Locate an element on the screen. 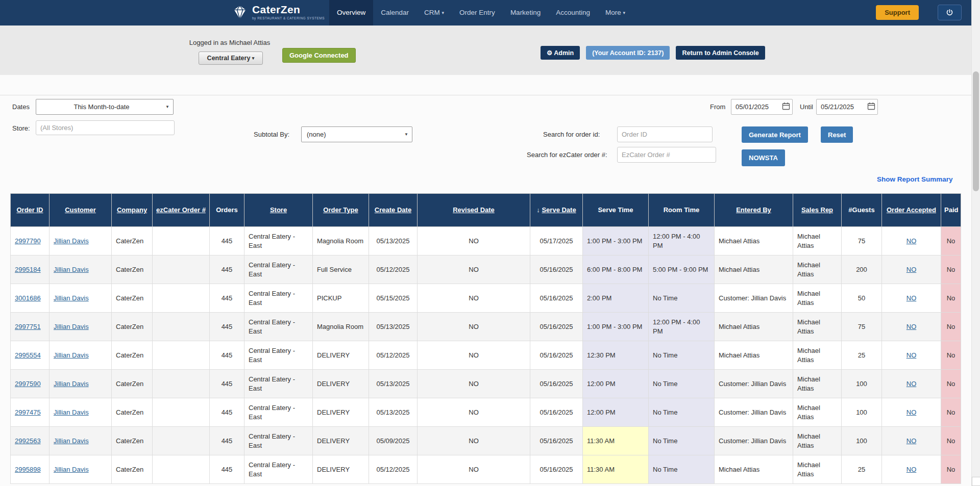  order-id-link: 2995898 is located at coordinates (28, 469).